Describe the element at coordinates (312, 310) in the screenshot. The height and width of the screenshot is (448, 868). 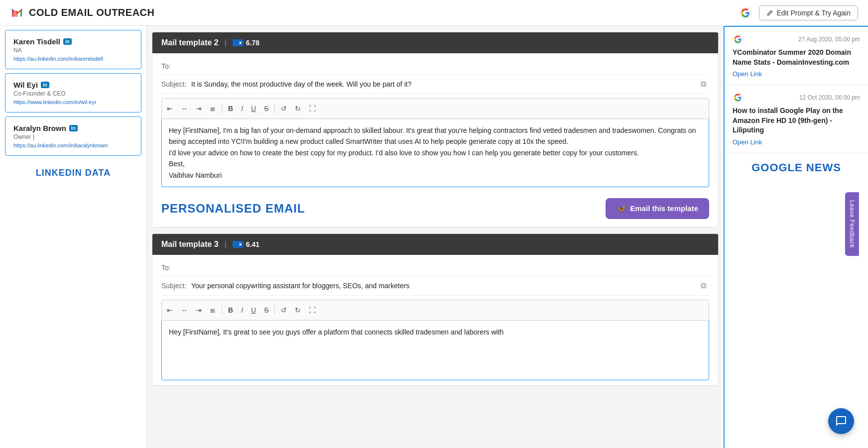
I see `fullscreen-btn-2: ⛶` at that location.